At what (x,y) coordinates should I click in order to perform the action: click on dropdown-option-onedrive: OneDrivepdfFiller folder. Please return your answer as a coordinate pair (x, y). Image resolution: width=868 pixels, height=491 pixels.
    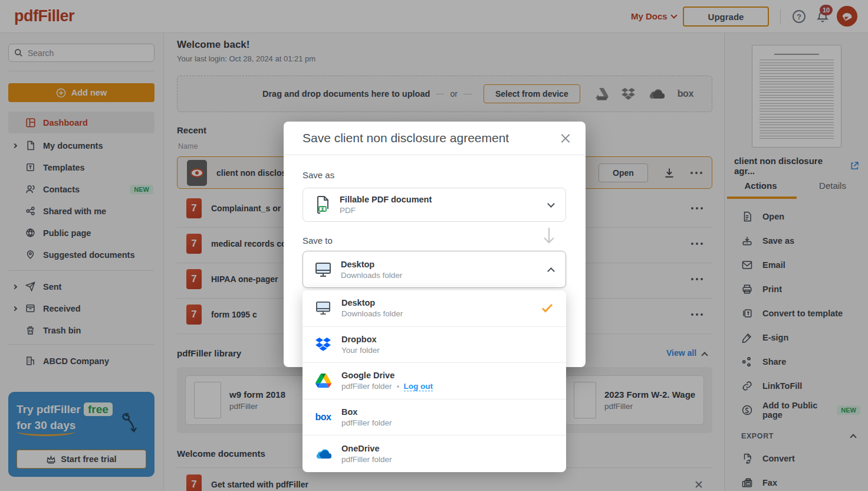
    Looking at the image, I should click on (434, 454).